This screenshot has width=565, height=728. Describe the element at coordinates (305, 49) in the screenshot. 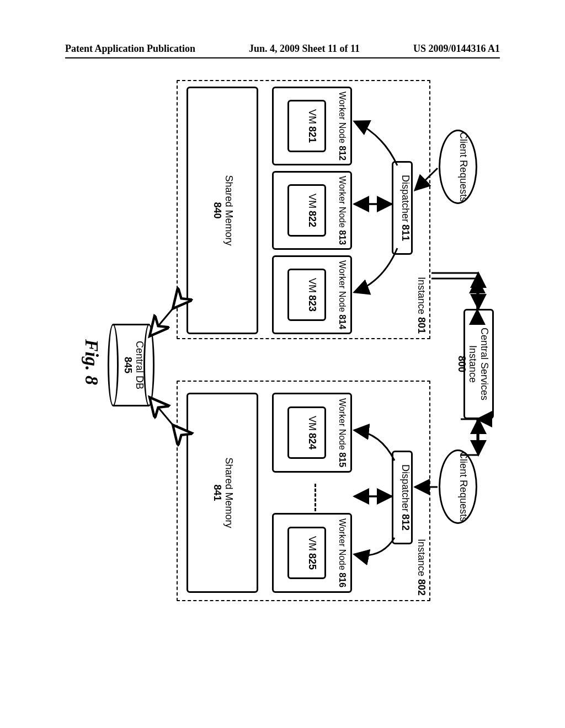

I see `date-sheet: Jun. 4, 2009 Sheet 11 of 11` at that location.